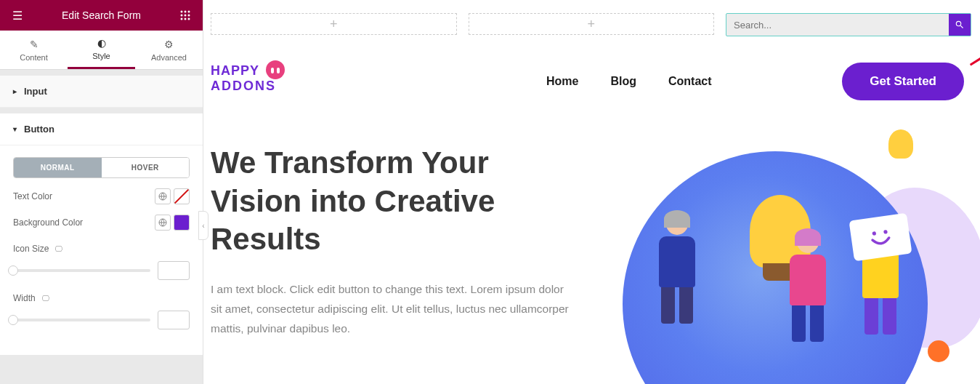  I want to click on panel-title: Edit Search Form, so click(102, 15).